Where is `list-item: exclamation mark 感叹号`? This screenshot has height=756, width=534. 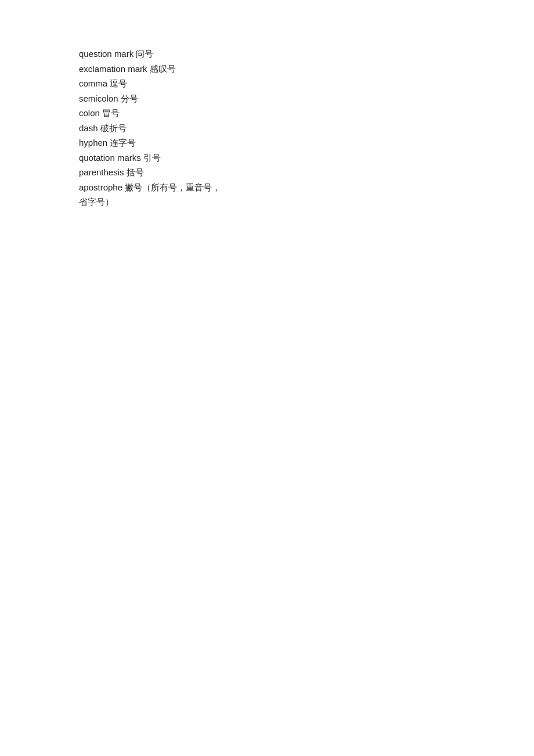 list-item: exclamation mark 感叹号 is located at coordinates (306, 69).